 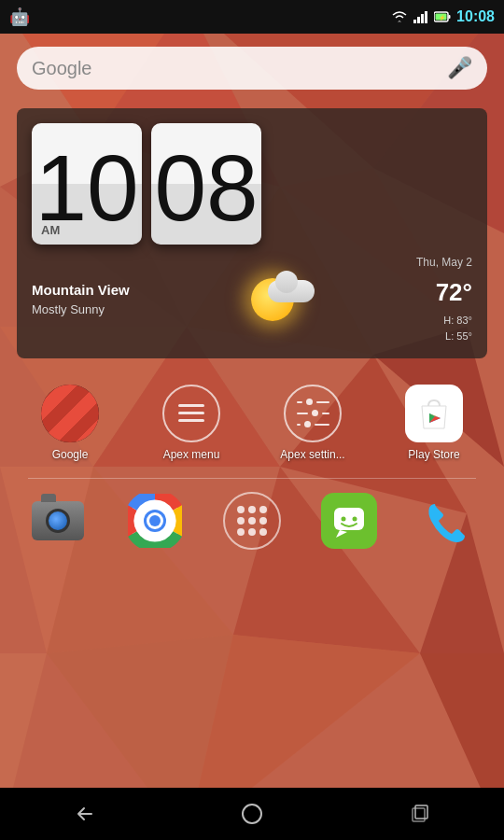 What do you see at coordinates (192, 455) in the screenshot?
I see `app-apex-menu-label: Apex menu` at bounding box center [192, 455].